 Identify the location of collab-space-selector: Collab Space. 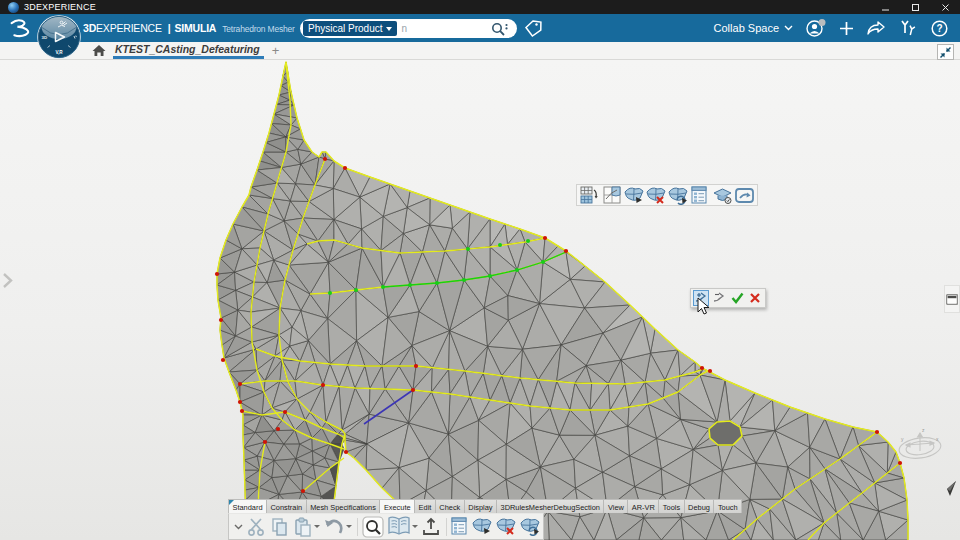
(754, 28).